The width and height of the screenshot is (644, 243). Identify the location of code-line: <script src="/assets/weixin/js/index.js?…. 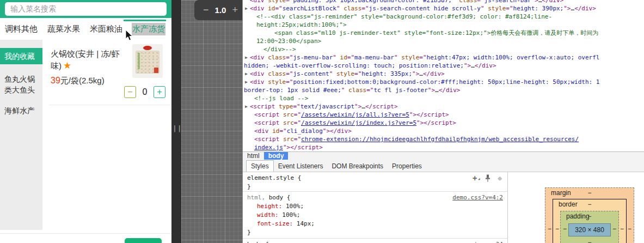
(443, 123).